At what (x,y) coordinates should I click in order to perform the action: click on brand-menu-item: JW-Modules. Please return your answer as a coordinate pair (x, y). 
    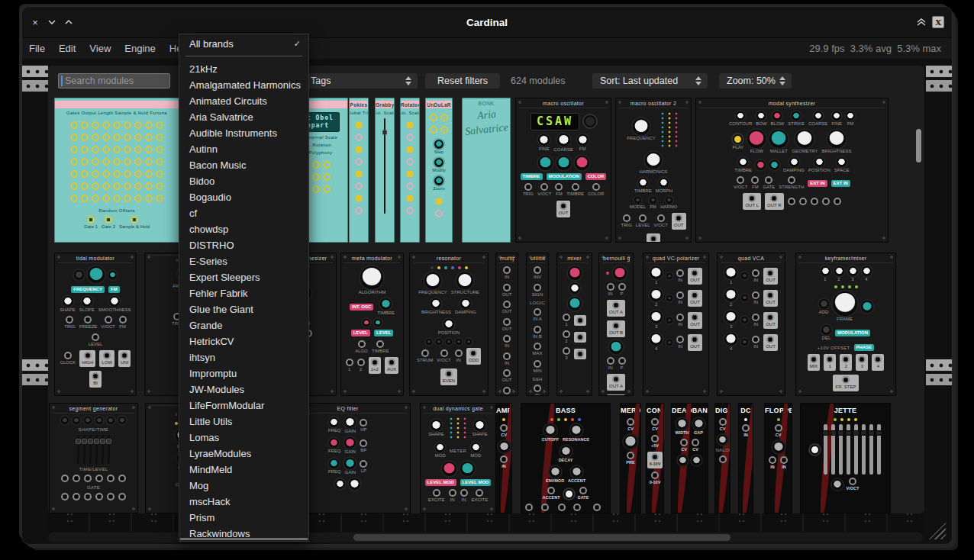
    Looking at the image, I should click on (244, 389).